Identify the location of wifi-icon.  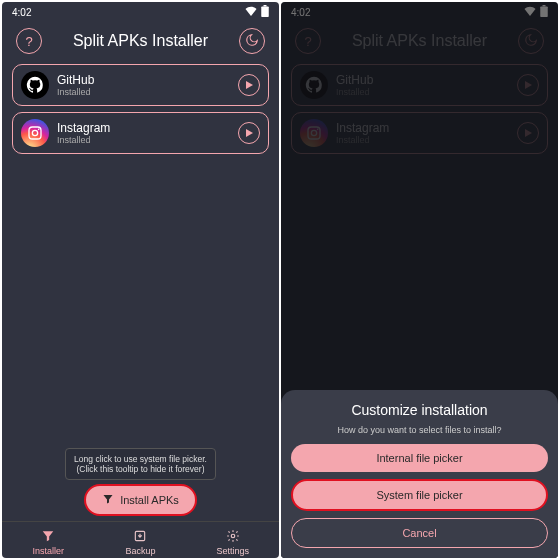
(251, 12).